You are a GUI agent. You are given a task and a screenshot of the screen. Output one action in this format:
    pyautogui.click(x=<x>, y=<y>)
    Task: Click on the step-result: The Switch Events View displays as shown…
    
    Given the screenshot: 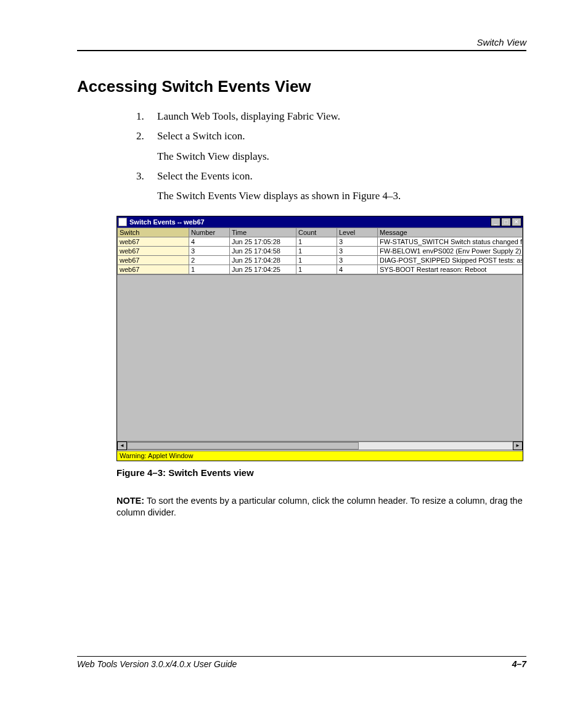 What is the action you would take?
    pyautogui.click(x=341, y=196)
    